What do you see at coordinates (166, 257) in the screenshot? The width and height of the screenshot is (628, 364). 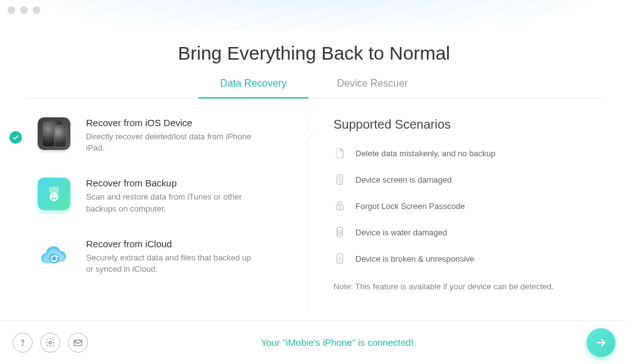 I see `option-recover-icloud: Recover from iCloud Securely extract dat…` at bounding box center [166, 257].